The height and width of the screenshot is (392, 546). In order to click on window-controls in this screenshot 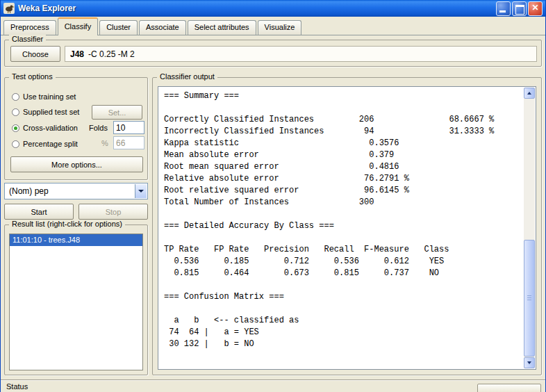, I will do `click(520, 8)`.